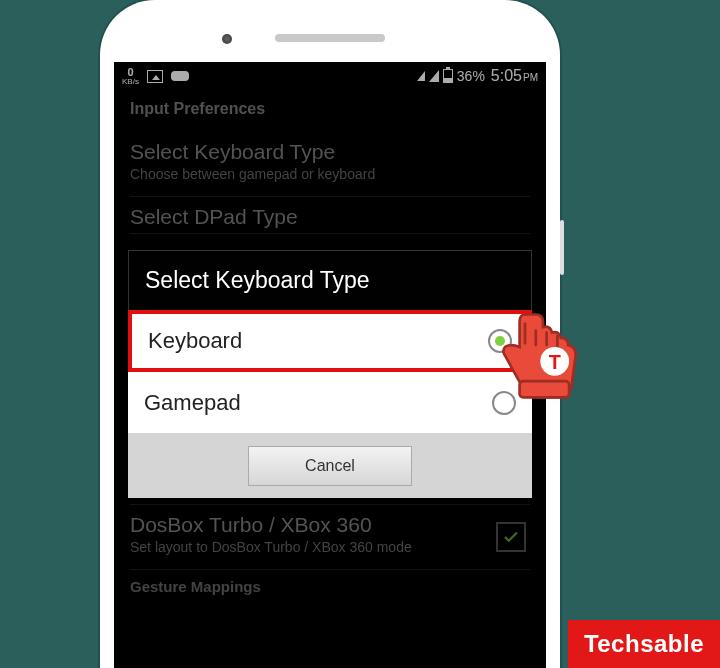 The height and width of the screenshot is (668, 720). Describe the element at coordinates (330, 280) in the screenshot. I see `dialog-title: Select Keyboard Type` at that location.